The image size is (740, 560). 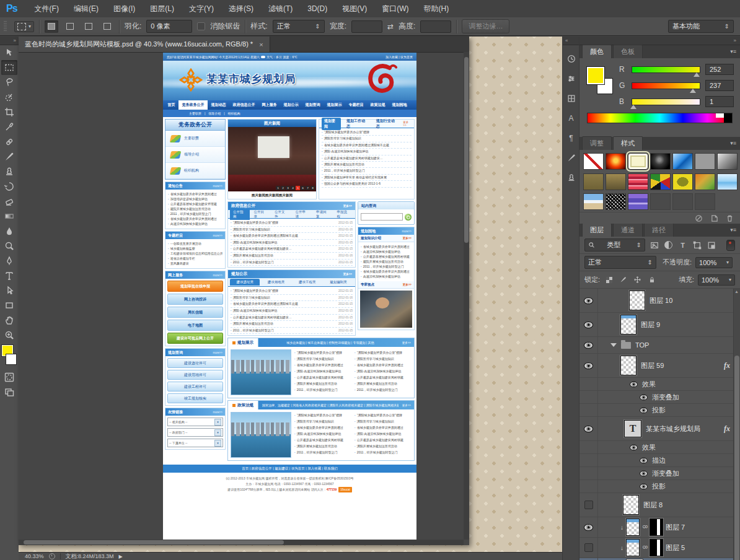 What do you see at coordinates (241, 9) in the screenshot?
I see `menu-item: 选择(S)` at bounding box center [241, 9].